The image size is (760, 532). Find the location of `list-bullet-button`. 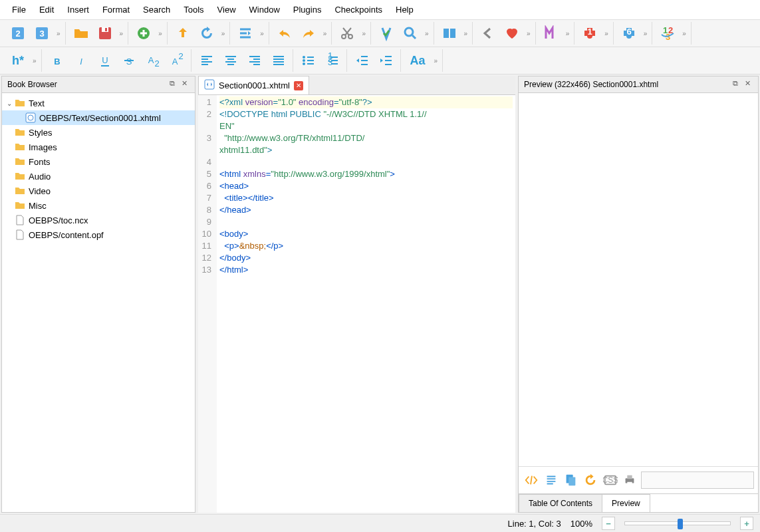

list-bullet-button is located at coordinates (309, 61).